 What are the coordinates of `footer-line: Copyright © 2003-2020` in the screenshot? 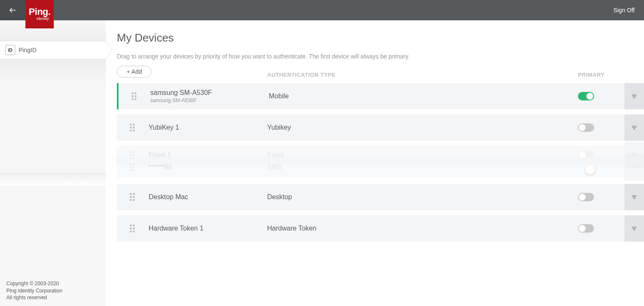 It's located at (34, 284).